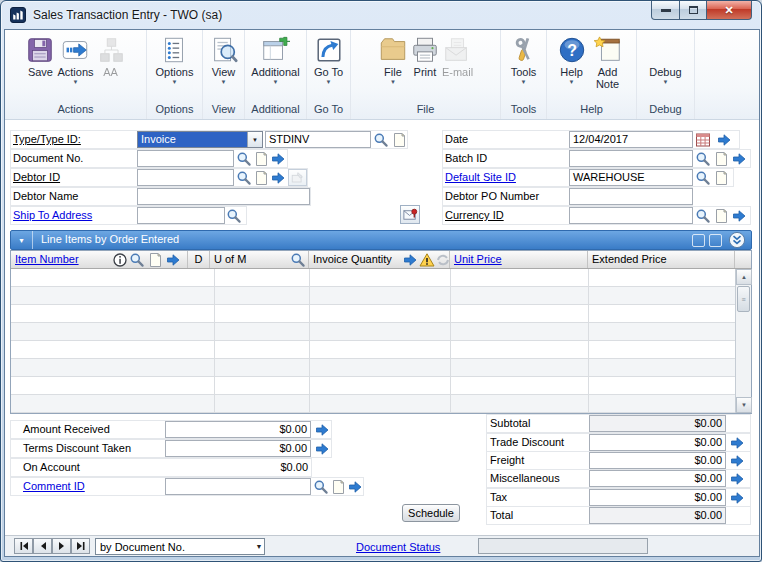  What do you see at coordinates (474, 216) in the screenshot?
I see `currency-id-label: Currency ID` at bounding box center [474, 216].